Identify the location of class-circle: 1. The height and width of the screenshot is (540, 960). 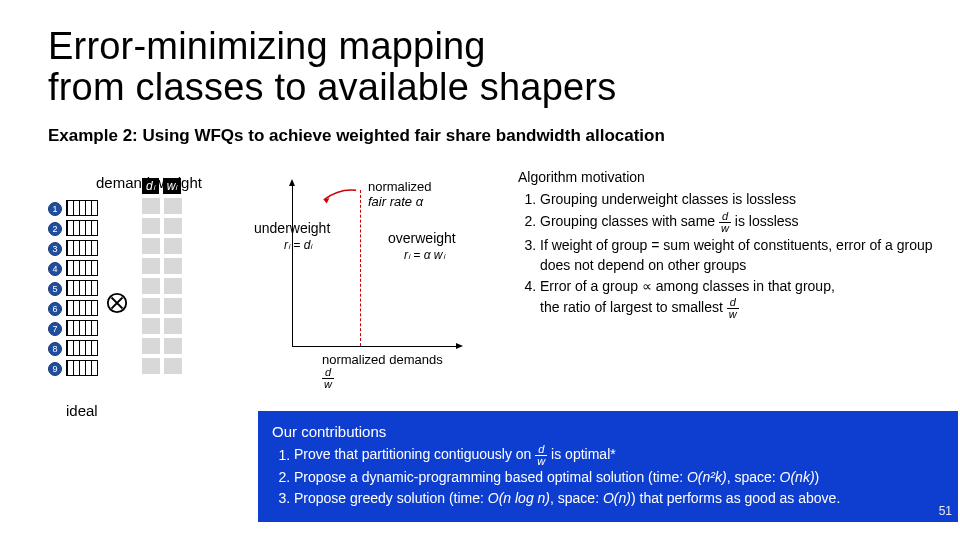
(55, 209).